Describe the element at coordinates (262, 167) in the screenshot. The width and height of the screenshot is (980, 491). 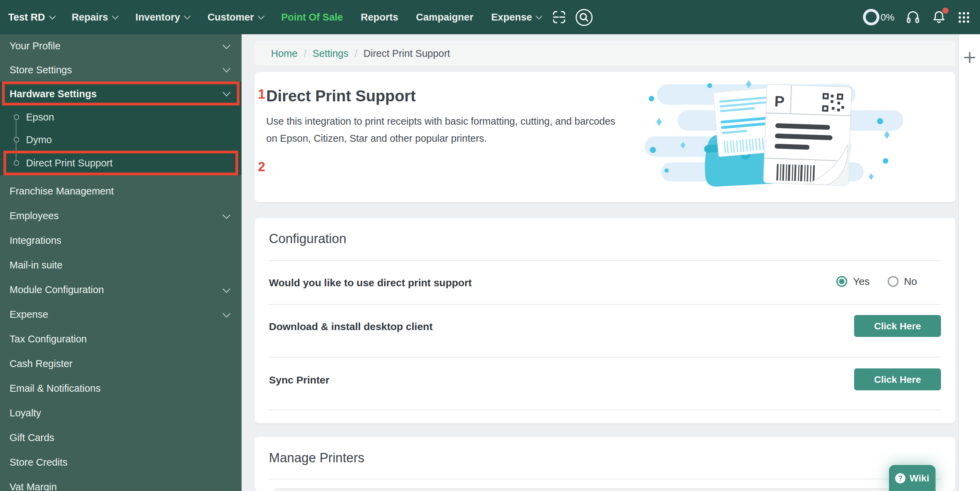
I see `annotation-step-2: 2` at that location.